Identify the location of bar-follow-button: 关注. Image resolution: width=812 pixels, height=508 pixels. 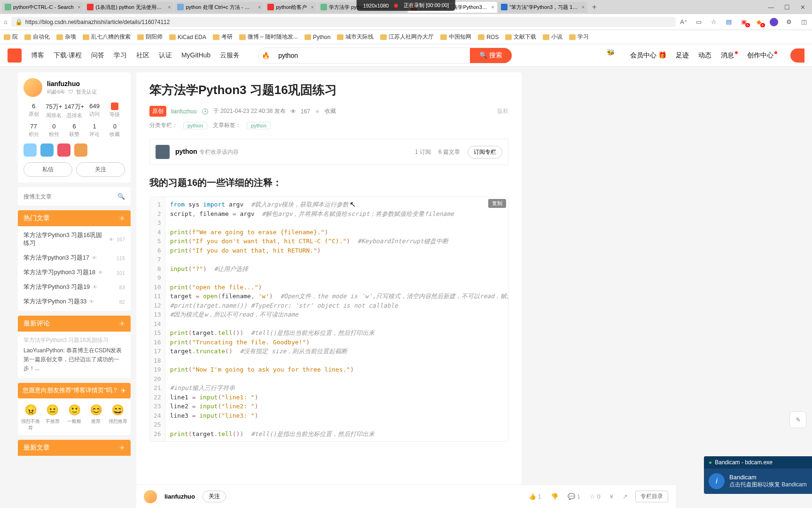
(214, 497).